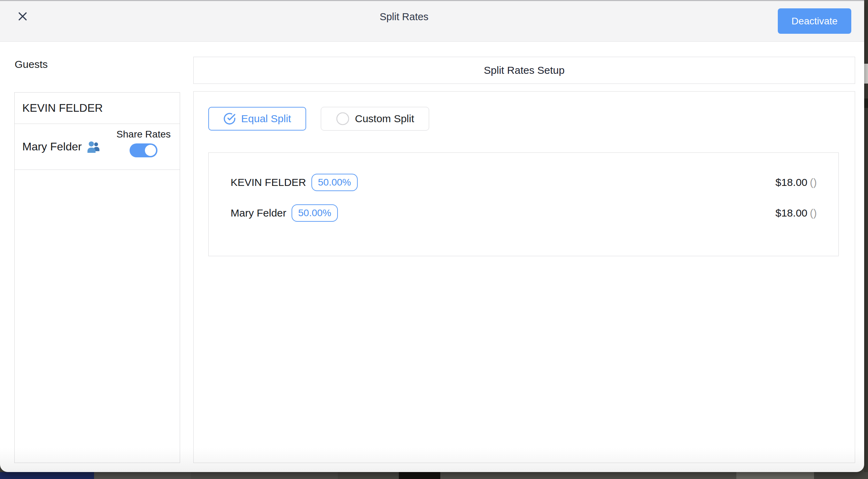 The width and height of the screenshot is (868, 479). I want to click on setup-header: Split Rates Setup, so click(524, 70).